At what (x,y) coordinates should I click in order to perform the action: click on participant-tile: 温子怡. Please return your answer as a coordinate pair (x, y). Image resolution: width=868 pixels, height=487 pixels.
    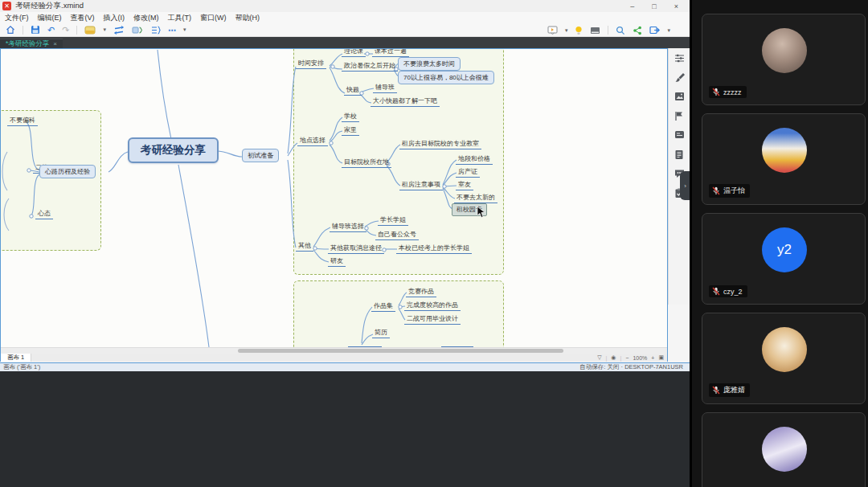
    Looking at the image, I should click on (784, 159).